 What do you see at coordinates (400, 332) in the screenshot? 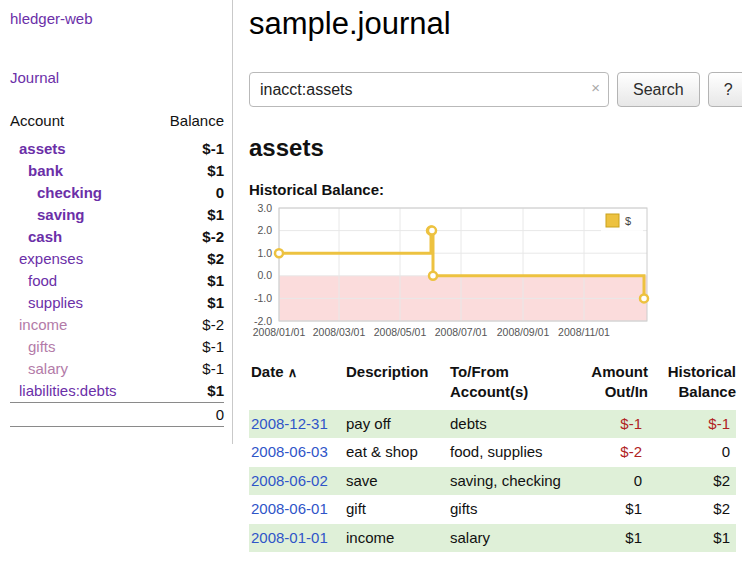
I see `svg-text: 2008/05/01` at bounding box center [400, 332].